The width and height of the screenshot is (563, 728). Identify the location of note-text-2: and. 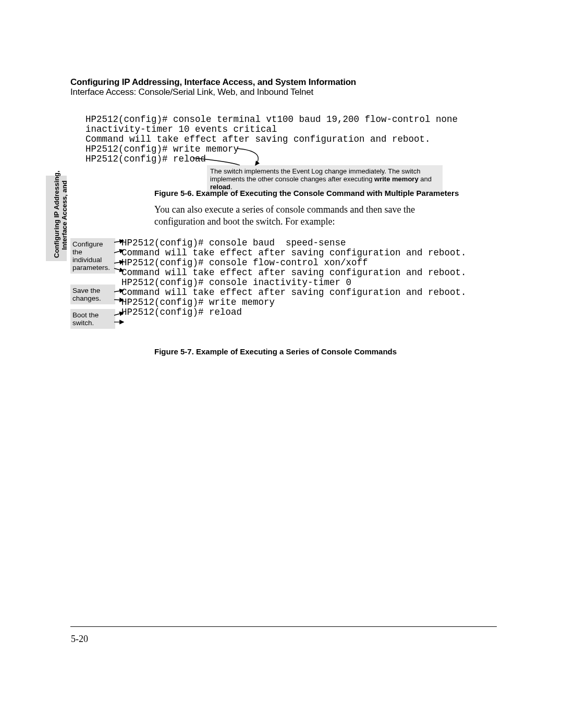
(425, 179).